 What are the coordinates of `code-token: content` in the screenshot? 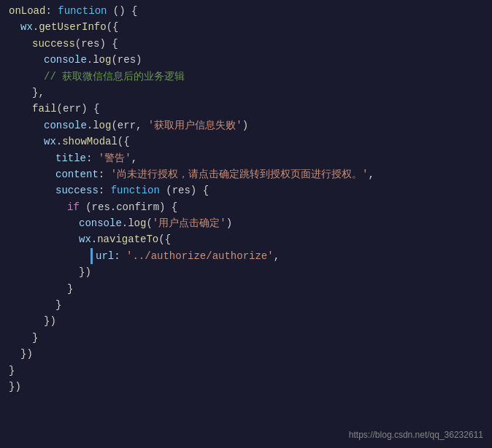 It's located at (77, 174).